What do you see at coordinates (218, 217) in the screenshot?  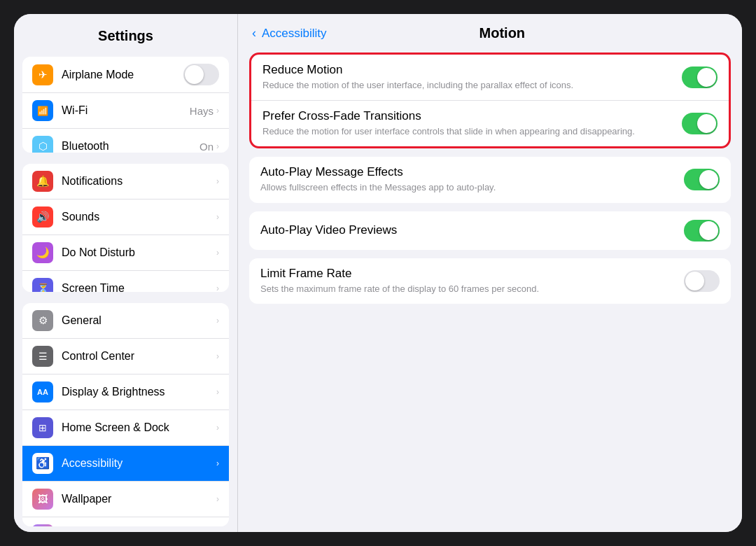 I see `sounds-chevron: ›` at bounding box center [218, 217].